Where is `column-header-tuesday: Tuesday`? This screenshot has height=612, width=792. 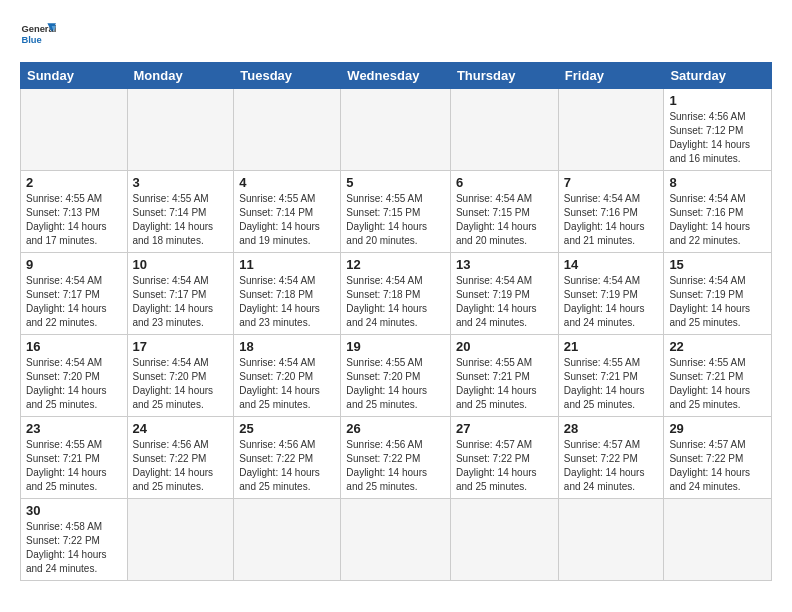 column-header-tuesday: Tuesday is located at coordinates (288, 76).